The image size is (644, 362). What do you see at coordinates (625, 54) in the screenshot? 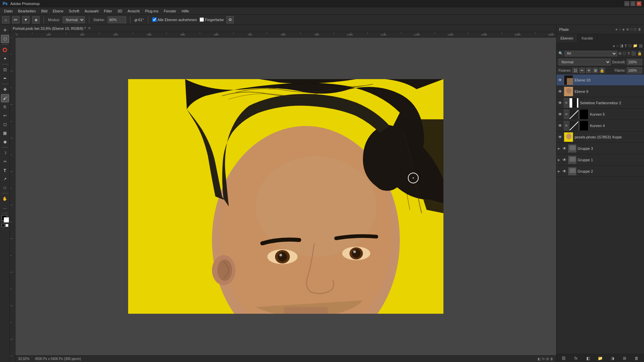
I see `filter-icon2: ⬡` at bounding box center [625, 54].